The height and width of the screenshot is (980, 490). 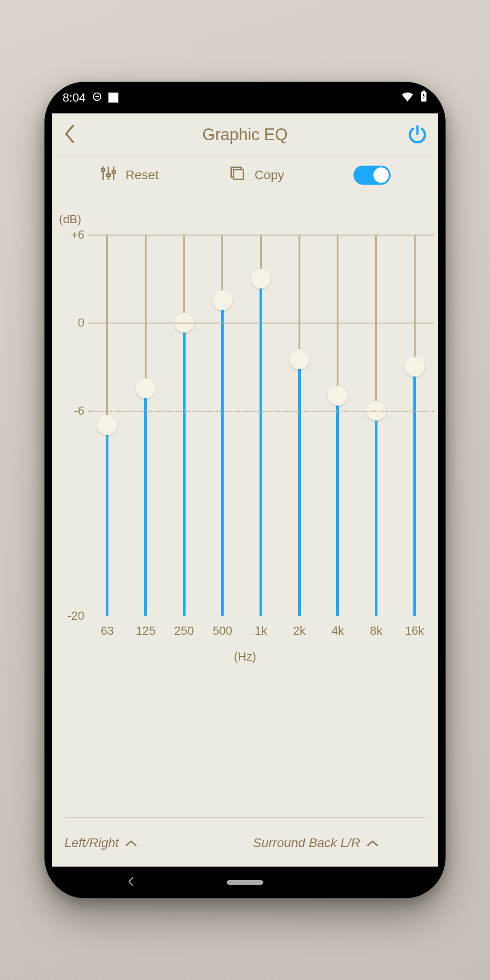 What do you see at coordinates (76, 616) in the screenshot?
I see `y-tick-label: -20` at bounding box center [76, 616].